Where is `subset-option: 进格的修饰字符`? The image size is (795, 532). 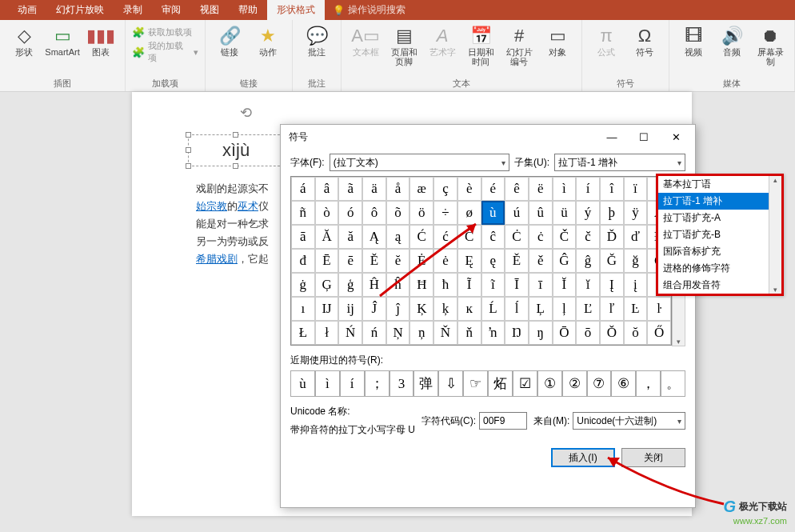
subset-option: 进格的修饰字符 is located at coordinates (713, 269).